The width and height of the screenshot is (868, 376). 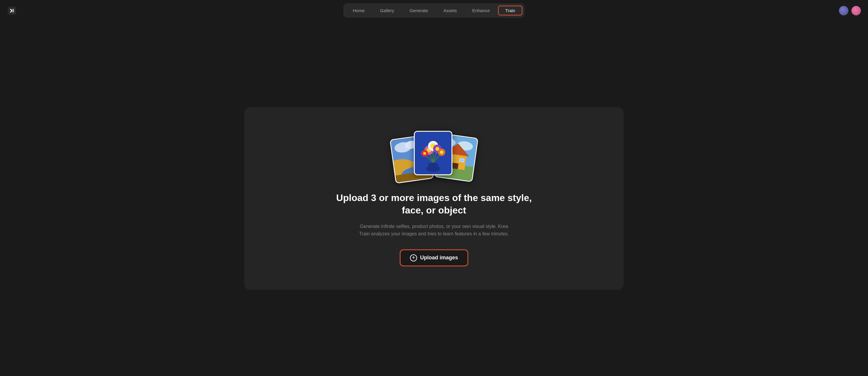 What do you see at coordinates (387, 11) in the screenshot?
I see `nav-item-gallery: Gallery` at bounding box center [387, 11].